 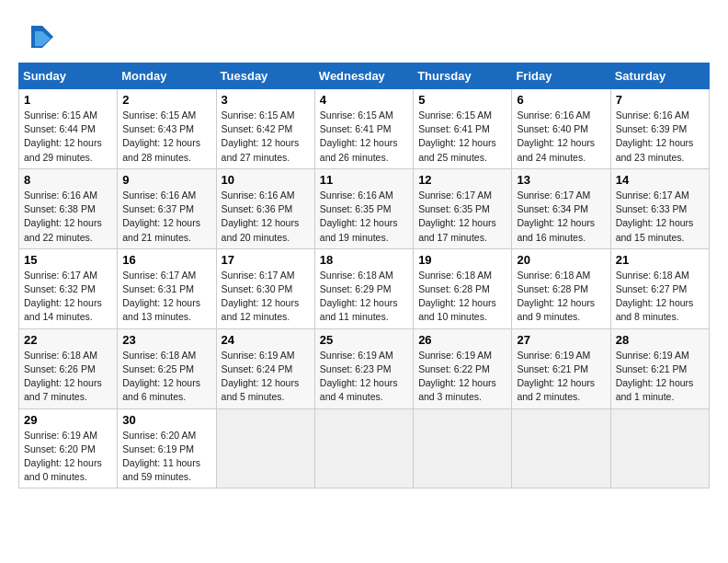 What do you see at coordinates (37, 37) in the screenshot?
I see `logo-icon` at bounding box center [37, 37].